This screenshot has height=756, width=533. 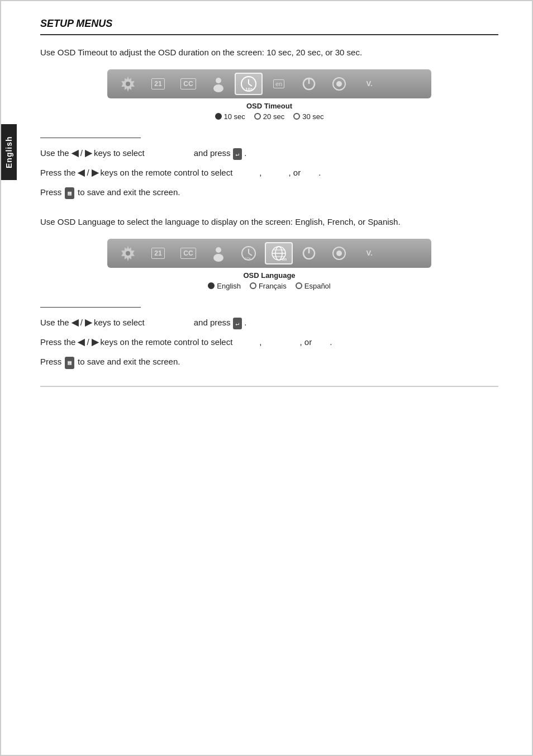 What do you see at coordinates (339, 84) in the screenshot?
I see `sound-icon` at bounding box center [339, 84].